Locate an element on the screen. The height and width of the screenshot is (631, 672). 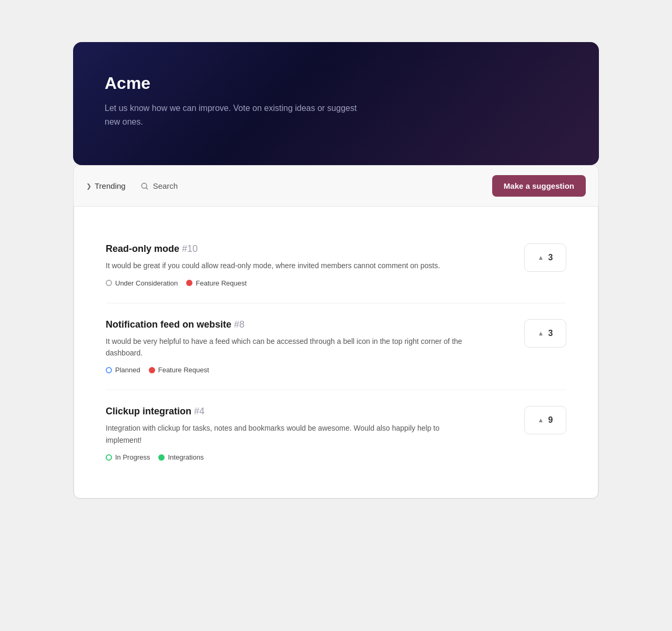
search-icon is located at coordinates (145, 186).